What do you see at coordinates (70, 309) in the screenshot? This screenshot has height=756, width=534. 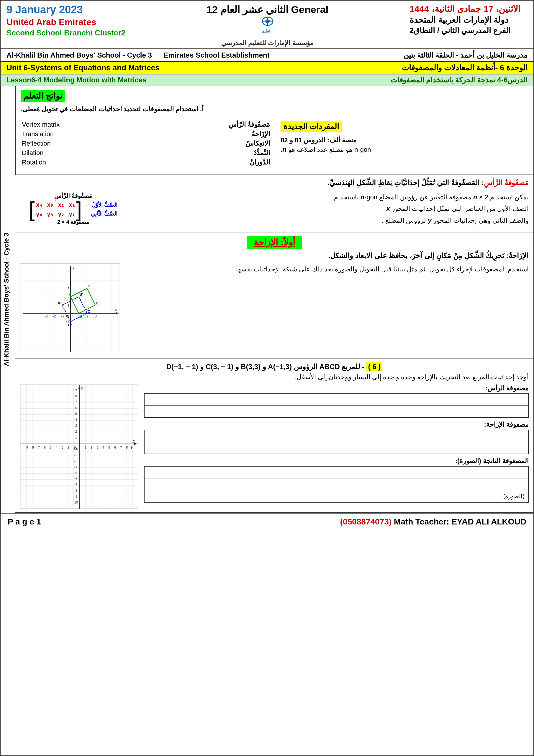 I see `translation-graph: y x 1 2 3 -1 1 2 3 -1 -2 -3` at bounding box center [70, 309].